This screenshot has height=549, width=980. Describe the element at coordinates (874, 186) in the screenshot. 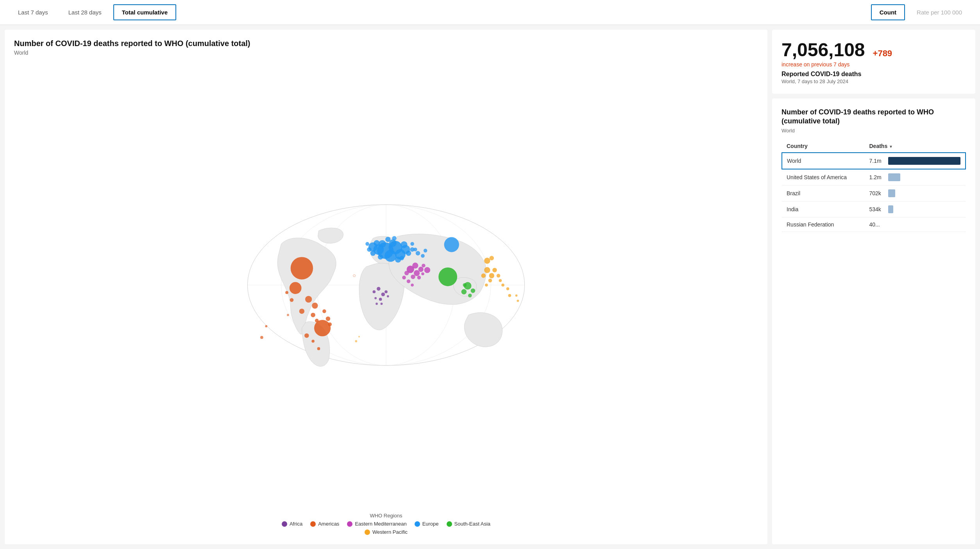

I see `table-wrapper: Country Deaths ▼ World7.1mUnited States …` at that location.